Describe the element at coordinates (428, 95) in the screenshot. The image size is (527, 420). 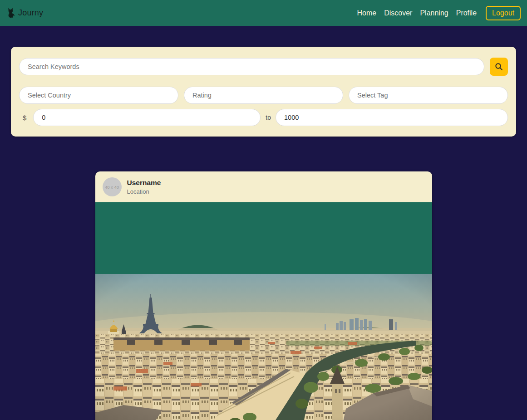
I see `select-tag-input` at that location.